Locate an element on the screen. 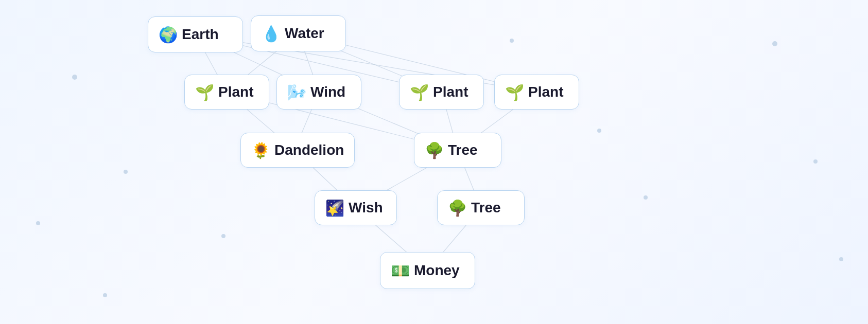 The width and height of the screenshot is (868, 324). node-emoji-wind: 🌬️ is located at coordinates (297, 93).